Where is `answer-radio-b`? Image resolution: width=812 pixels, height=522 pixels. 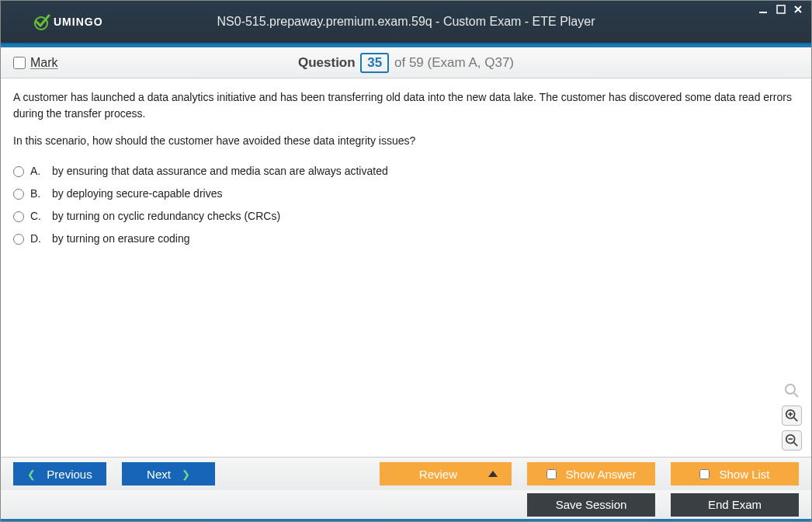
answer-radio-b is located at coordinates (19, 194).